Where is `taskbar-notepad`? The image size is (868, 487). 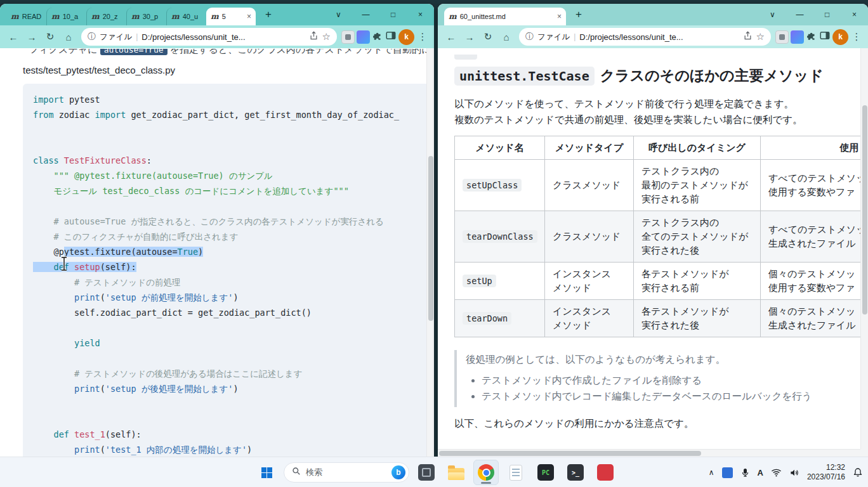
taskbar-notepad is located at coordinates (516, 472).